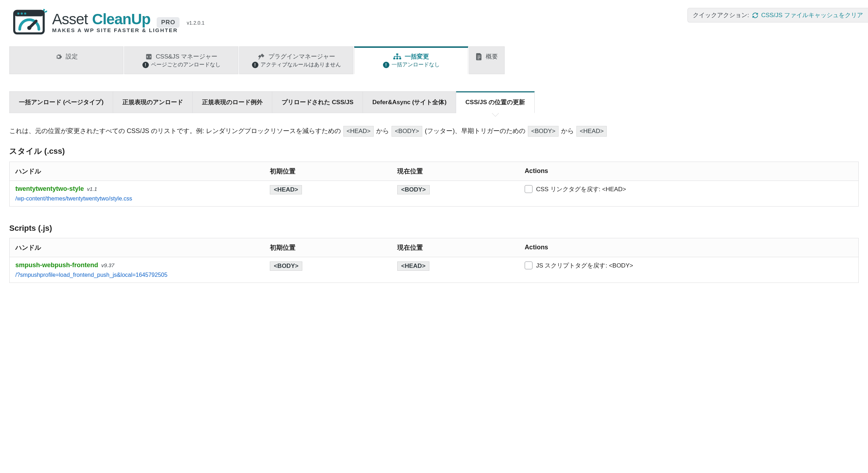 The width and height of the screenshot is (868, 473). I want to click on tab-overview: 概要, so click(487, 60).